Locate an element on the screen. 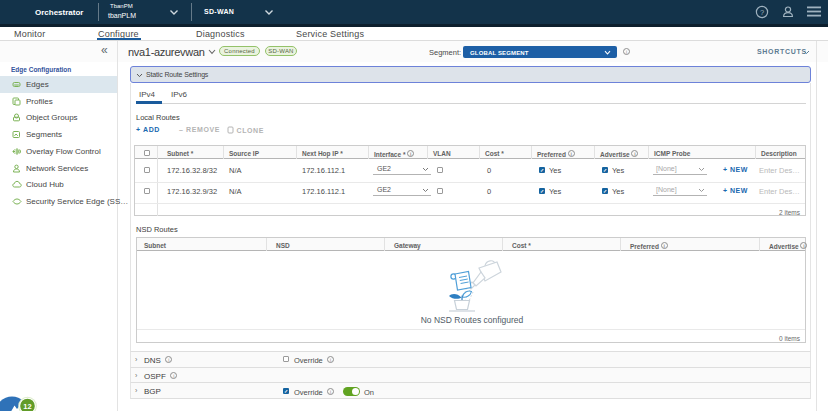 The width and height of the screenshot is (828, 411). svg-text: 12 is located at coordinates (27, 406).